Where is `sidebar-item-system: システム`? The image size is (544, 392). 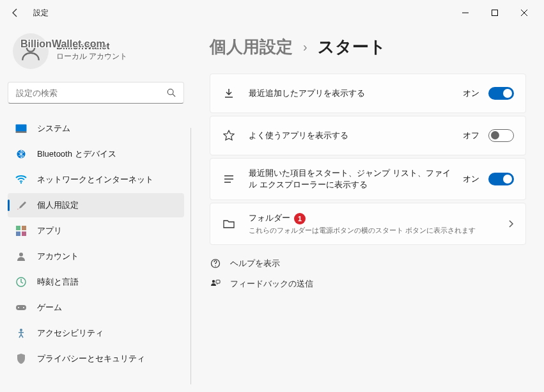
sidebar-item-system: システム is located at coordinates (96, 129).